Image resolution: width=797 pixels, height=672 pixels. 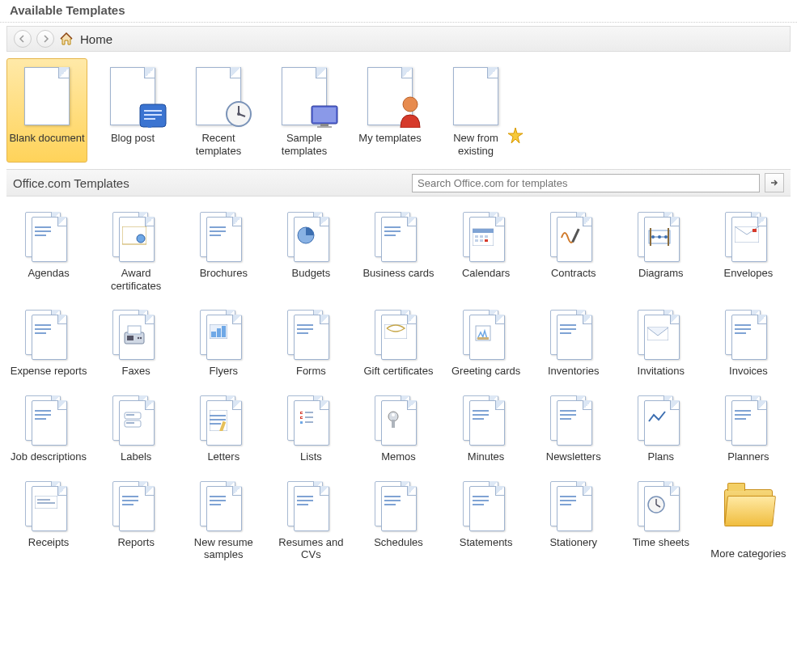 I want to click on category-calendars: Calendars, so click(x=486, y=251).